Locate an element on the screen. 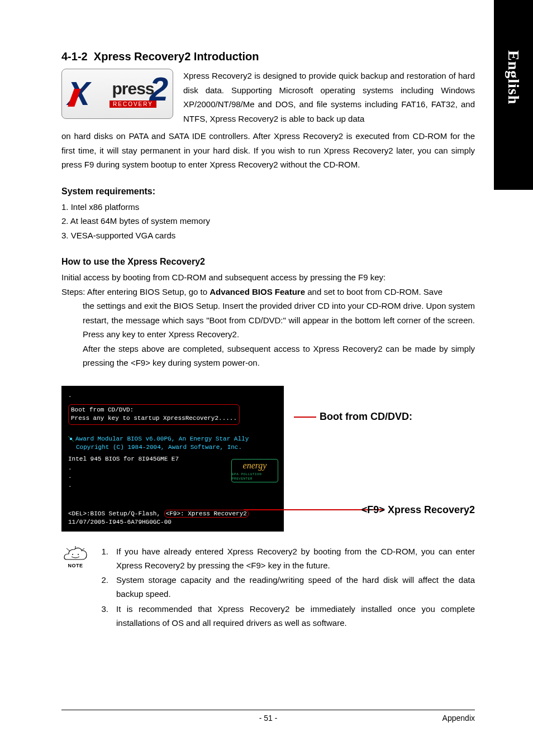 The image size is (533, 756). bios-boot-callout: Boot from CD/DVD: Press any key to start… is located at coordinates (154, 414).